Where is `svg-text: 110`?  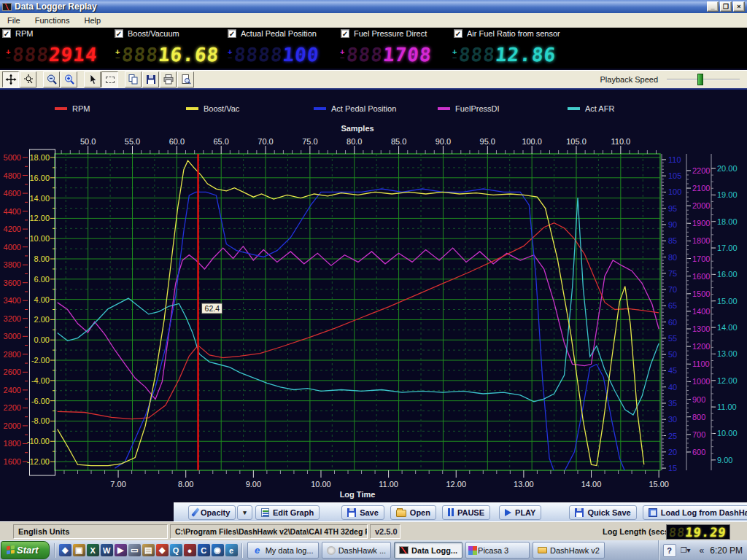
svg-text: 110 is located at coordinates (675, 160).